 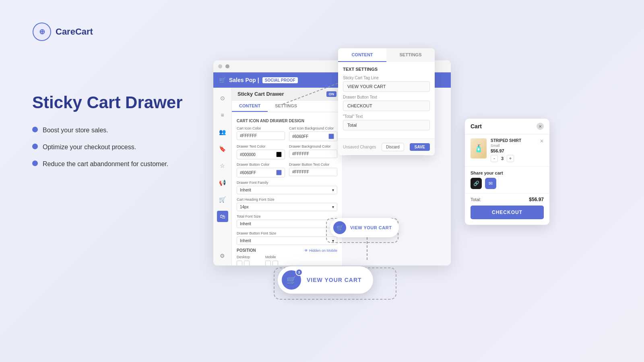 What do you see at coordinates (261, 146) in the screenshot?
I see `label-drawer-text: Drawer Text Color` at bounding box center [261, 146].